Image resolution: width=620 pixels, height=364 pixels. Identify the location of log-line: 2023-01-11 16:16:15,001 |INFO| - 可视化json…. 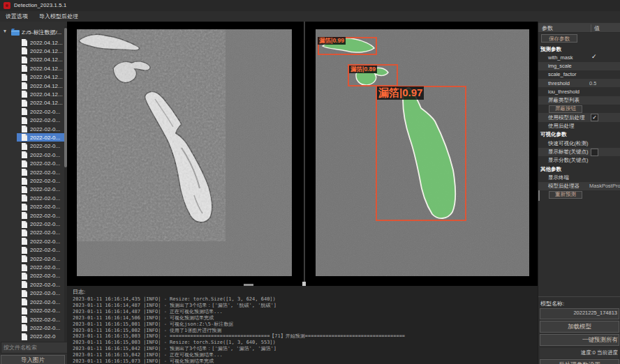
(303, 325).